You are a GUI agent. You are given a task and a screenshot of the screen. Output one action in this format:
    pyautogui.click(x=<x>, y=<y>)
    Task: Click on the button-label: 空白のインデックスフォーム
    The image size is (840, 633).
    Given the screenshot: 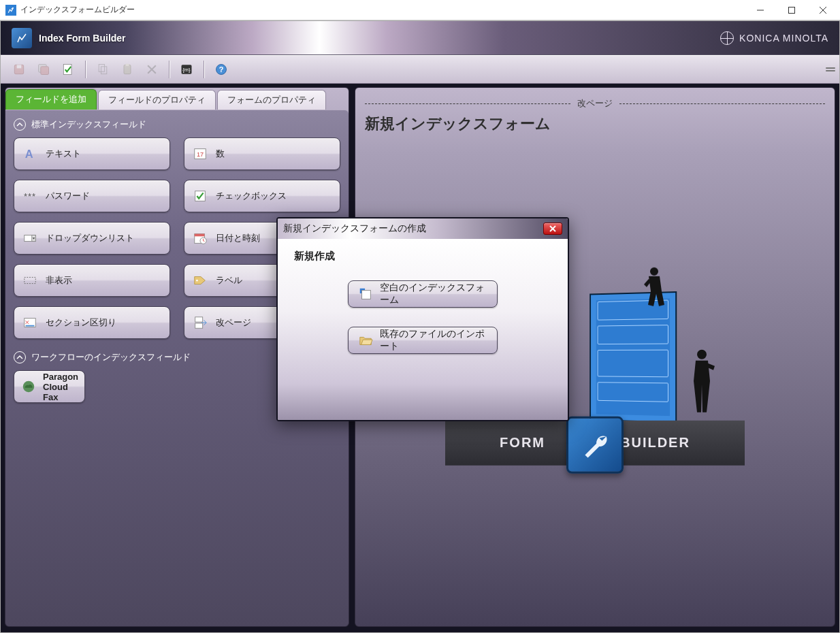 What is the action you would take?
    pyautogui.click(x=434, y=294)
    